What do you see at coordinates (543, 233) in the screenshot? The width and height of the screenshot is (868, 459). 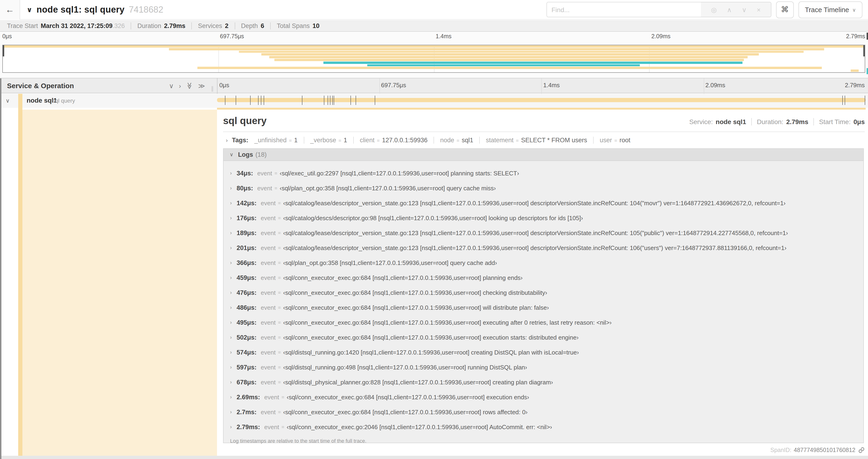 I see `log-entry: › 189μs: event = ‹sql/catalog/lease/desc…` at bounding box center [543, 233].